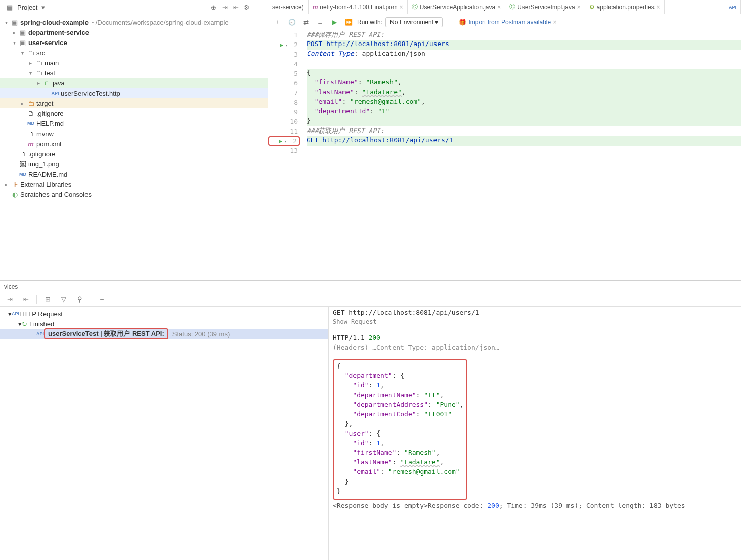 The image size is (741, 560). I want to click on editor-tab: ⚙application.properties×, so click(625, 7).